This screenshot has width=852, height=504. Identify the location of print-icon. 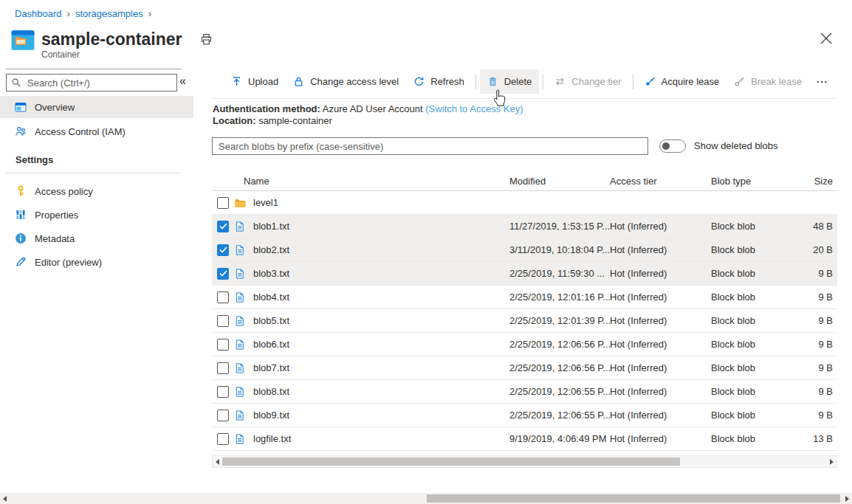
(207, 40).